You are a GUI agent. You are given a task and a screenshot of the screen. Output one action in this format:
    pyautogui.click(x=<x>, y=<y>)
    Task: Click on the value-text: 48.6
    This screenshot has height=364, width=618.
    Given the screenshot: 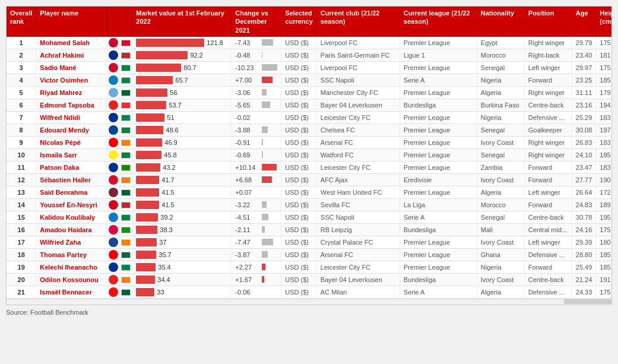 What is the action you would take?
    pyautogui.click(x=176, y=130)
    